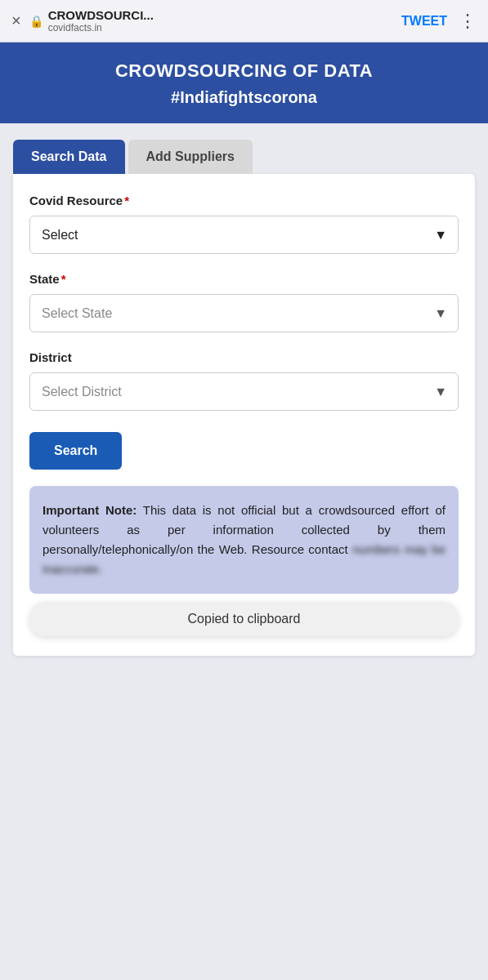 The height and width of the screenshot is (980, 488). What do you see at coordinates (244, 83) in the screenshot?
I see `page-header: CROWDSOURCING OF DATA #Indiafightscorona` at bounding box center [244, 83].